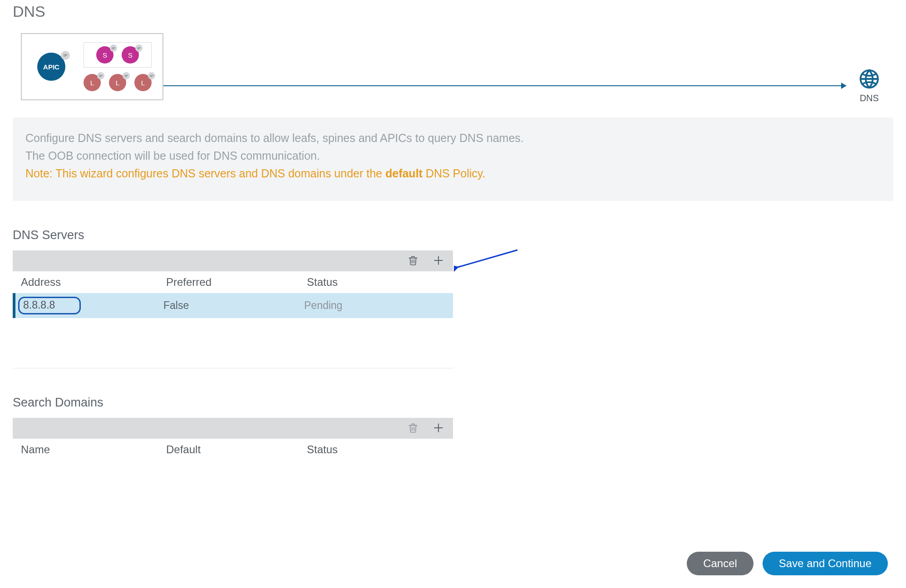 The height and width of the screenshot is (588, 906). What do you see at coordinates (457, 67) in the screenshot?
I see `topology-row: APIC IP S IP S IP L IP` at bounding box center [457, 67].